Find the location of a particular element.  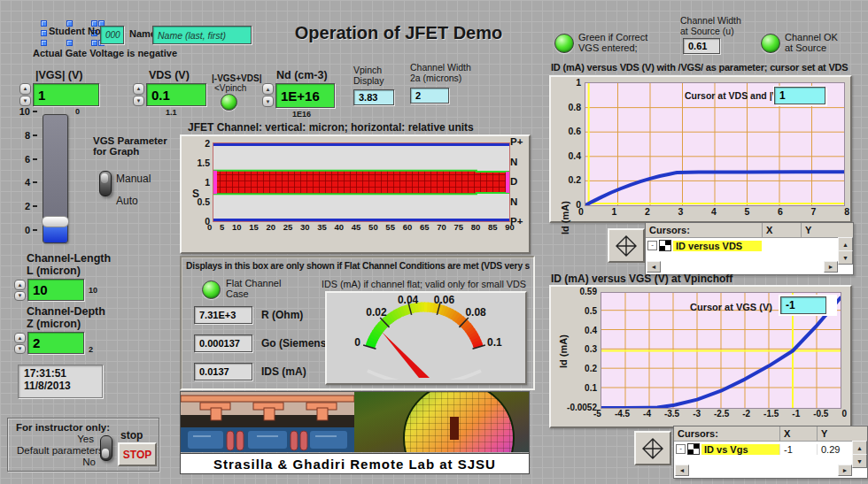

graph2-frame: Id (mA) 0.590.50.40.30.20.1-0.0052 Curso… is located at coordinates (701, 357).